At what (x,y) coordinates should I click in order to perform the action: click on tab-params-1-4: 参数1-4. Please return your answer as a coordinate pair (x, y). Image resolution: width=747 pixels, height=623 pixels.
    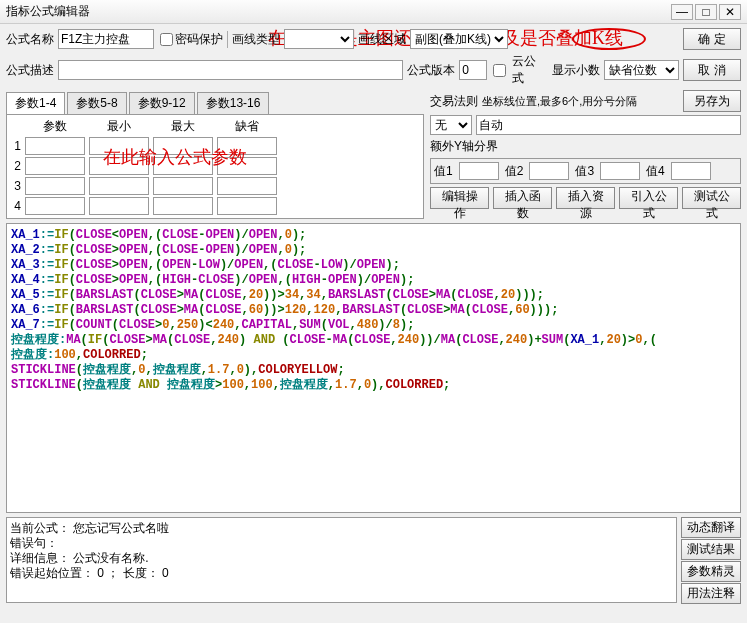
    Looking at the image, I should click on (36, 103).